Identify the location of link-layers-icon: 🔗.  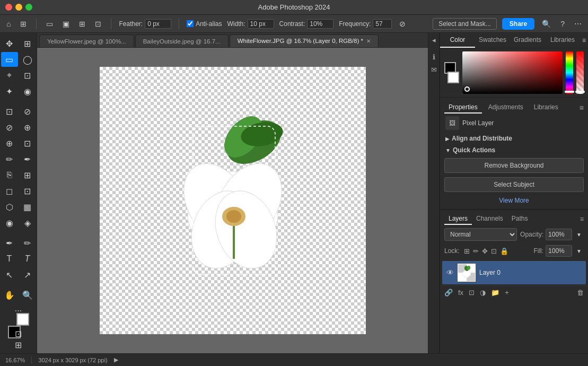
(449, 293).